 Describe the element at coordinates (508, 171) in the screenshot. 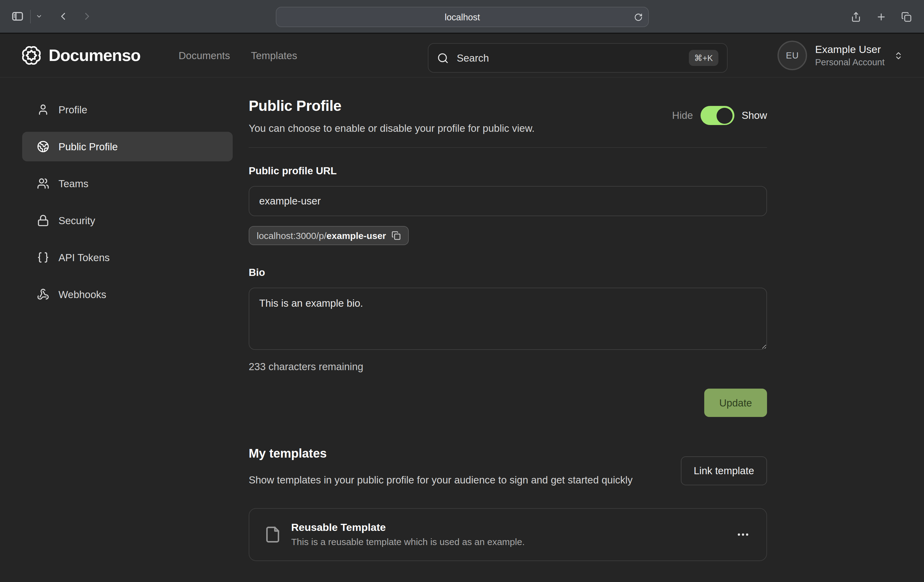

I see `public-profile-url-label: Public profile URL` at that location.